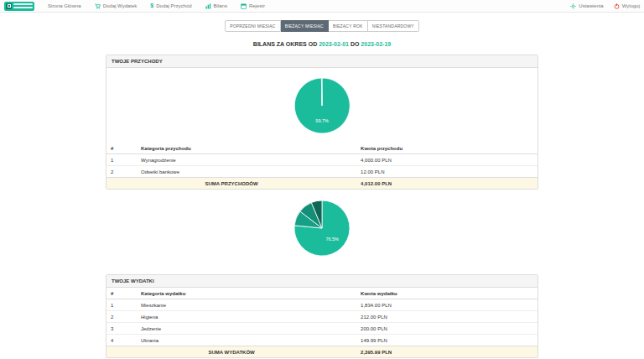 Image resolution: width=644 pixels, height=359 pixels. What do you see at coordinates (447, 172) in the screenshot?
I see `row-amount: 12.00 PLN` at bounding box center [447, 172].